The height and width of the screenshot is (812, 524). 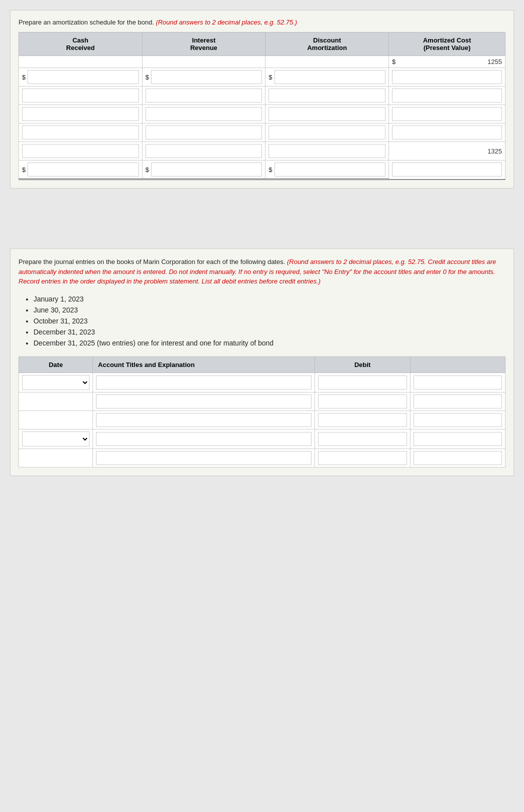 I want to click on amort-initial-amort-cost: $ 1255, so click(x=447, y=62).